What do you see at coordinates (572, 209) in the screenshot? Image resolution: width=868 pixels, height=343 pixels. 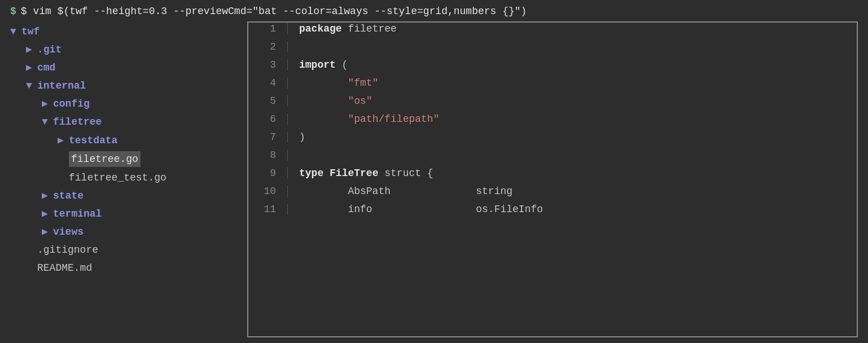 I see `line-code-11: info os.FileInfo` at bounding box center [572, 209].